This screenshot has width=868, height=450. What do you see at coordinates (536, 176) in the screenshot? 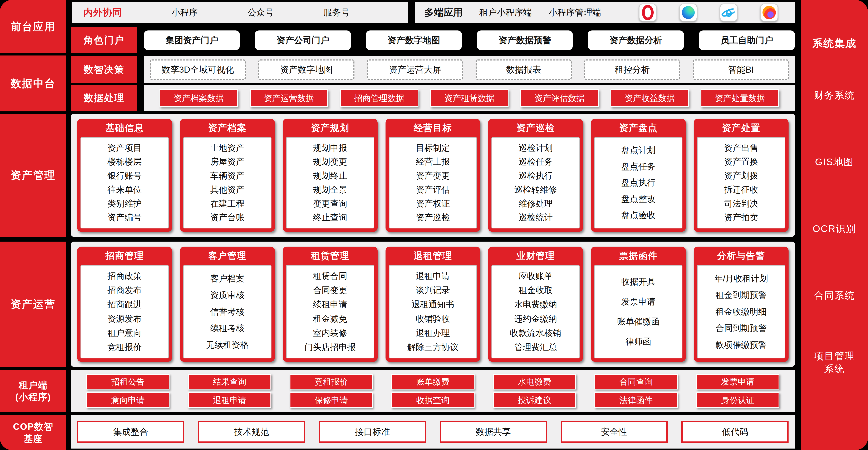
I see `module-item: 巡检执行` at bounding box center [536, 176].